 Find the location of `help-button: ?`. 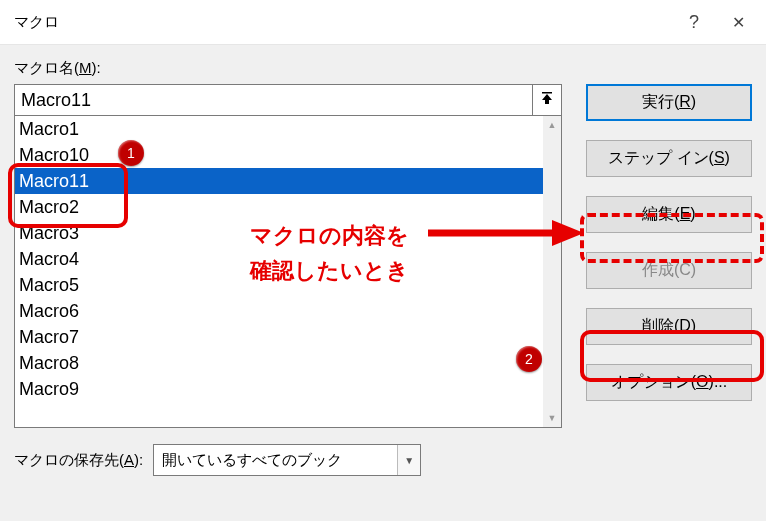

help-button: ? is located at coordinates (694, 22).